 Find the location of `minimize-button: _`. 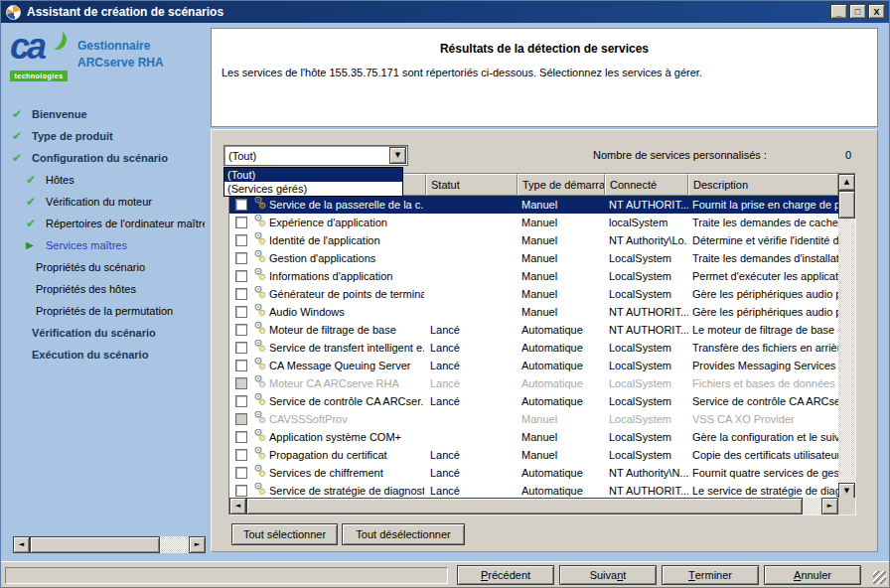

minimize-button: _ is located at coordinates (838, 12).